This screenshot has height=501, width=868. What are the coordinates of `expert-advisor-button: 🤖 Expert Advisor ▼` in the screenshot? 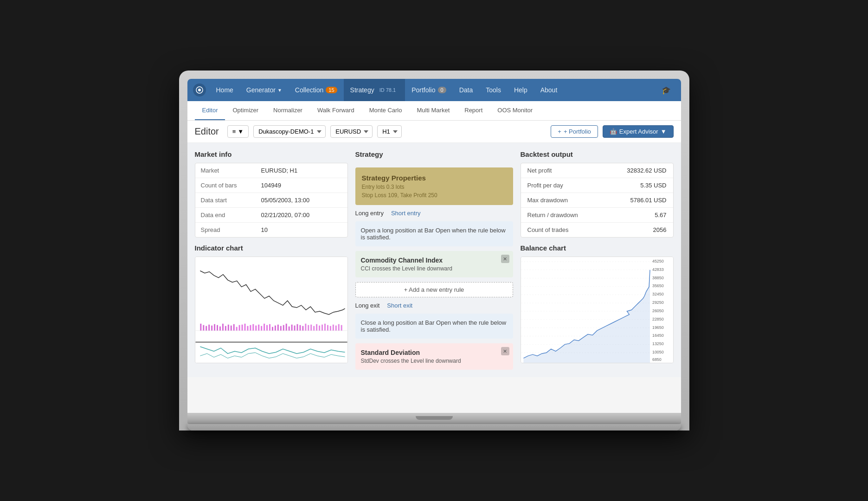 It's located at (638, 132).